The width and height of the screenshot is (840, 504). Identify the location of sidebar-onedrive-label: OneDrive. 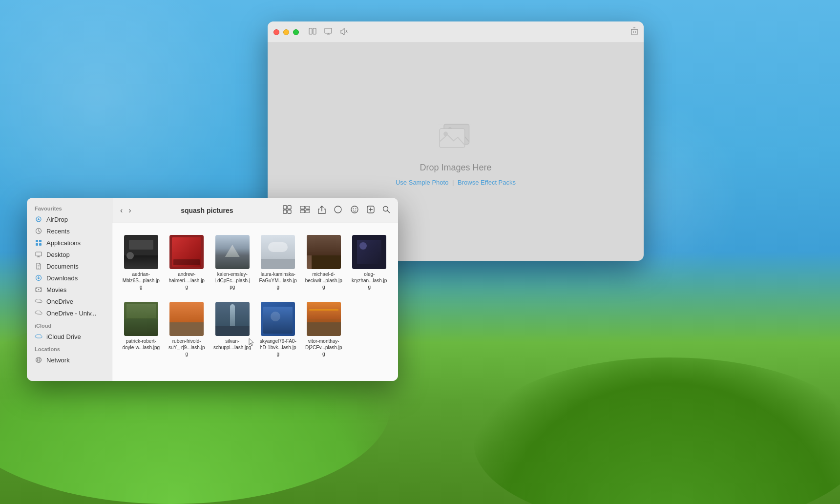
(60, 302).